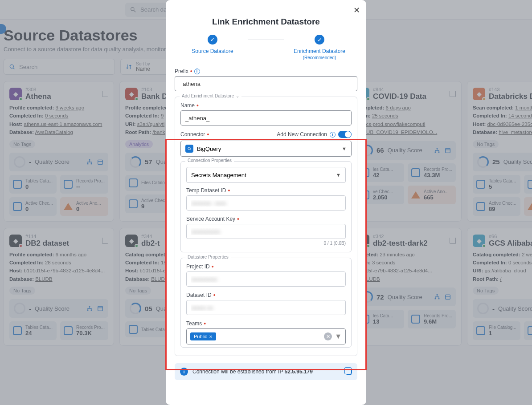  What do you see at coordinates (213, 40) in the screenshot?
I see `step-1-indicator: ✓` at bounding box center [213, 40].